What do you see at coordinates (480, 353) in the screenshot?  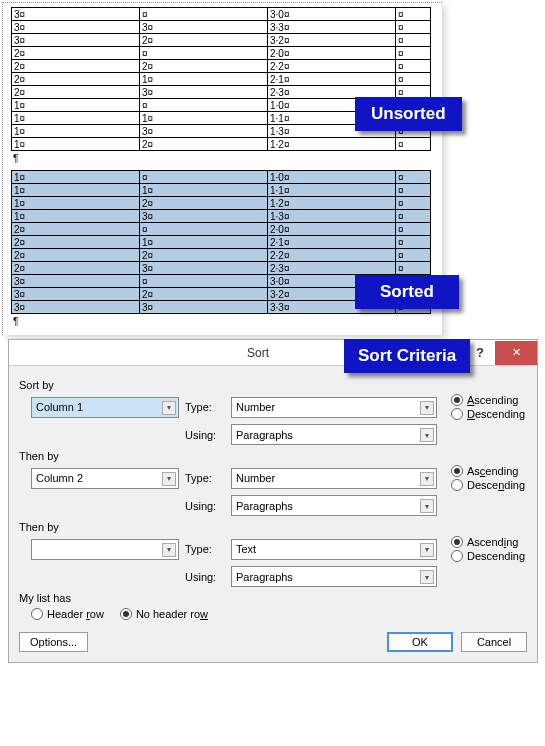 I see `help-button: ?` at bounding box center [480, 353].